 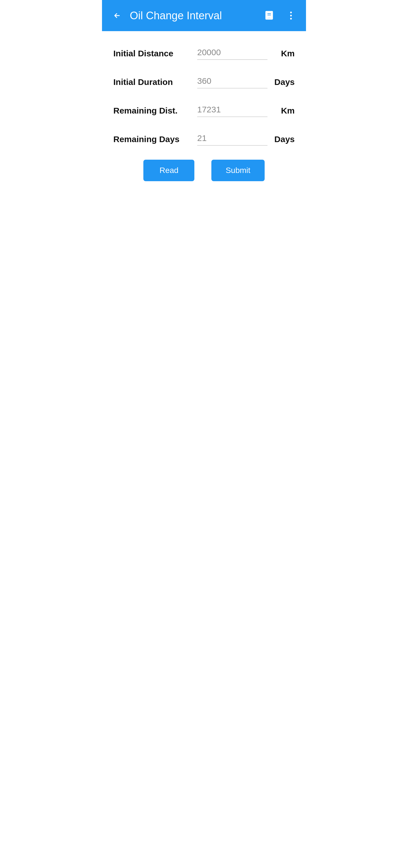 I want to click on back-button, so click(x=117, y=16).